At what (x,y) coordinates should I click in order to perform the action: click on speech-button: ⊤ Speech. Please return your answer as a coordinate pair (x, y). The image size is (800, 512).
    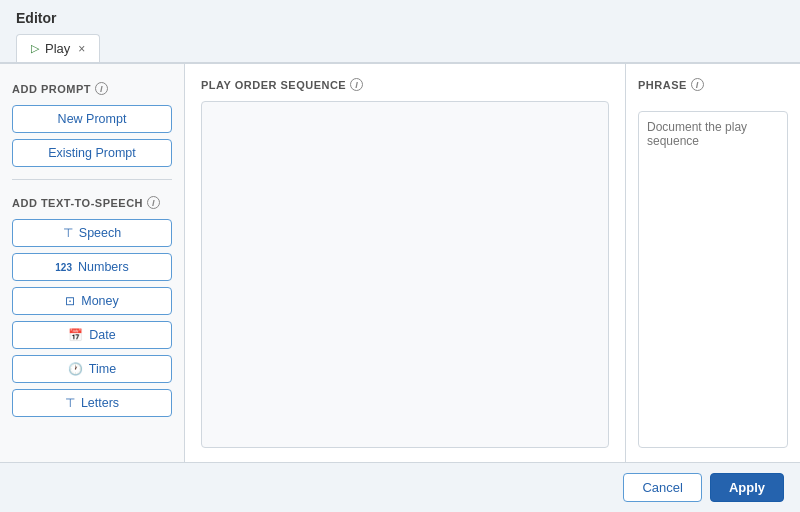
    Looking at the image, I should click on (92, 233).